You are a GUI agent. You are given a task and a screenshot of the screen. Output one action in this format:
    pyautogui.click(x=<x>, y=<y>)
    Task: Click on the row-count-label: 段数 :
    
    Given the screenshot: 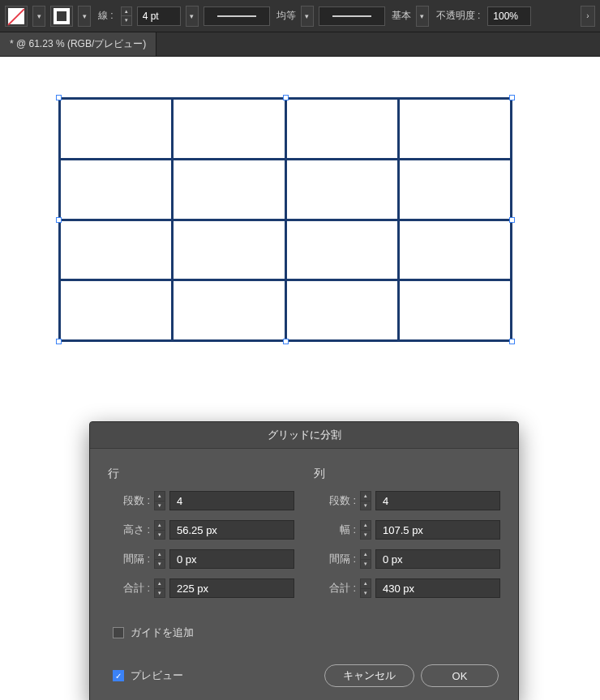 What is the action you would take?
    pyautogui.click(x=129, y=501)
    